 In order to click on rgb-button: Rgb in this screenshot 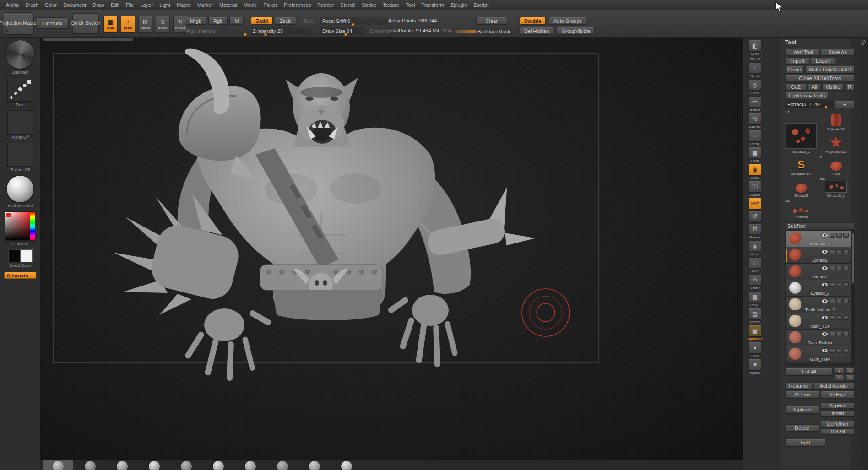, I will do `click(218, 21)`.